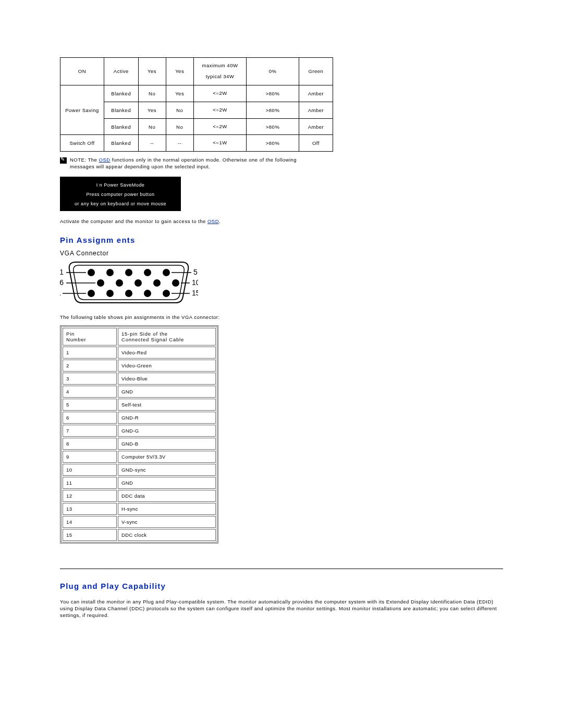 Image resolution: width=563 pixels, height=728 pixels. I want to click on vga-connector-diagram: 1 6 11 5 10 15, so click(129, 283).